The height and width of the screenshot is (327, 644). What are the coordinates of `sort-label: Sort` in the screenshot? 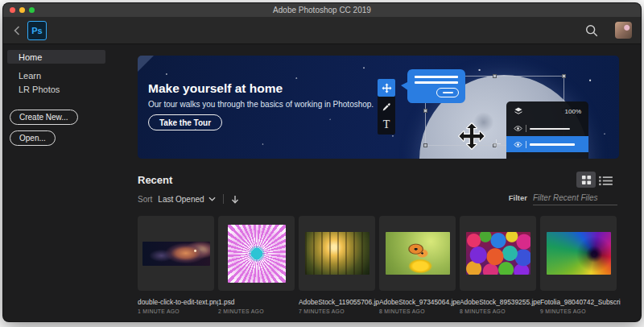 It's located at (145, 200).